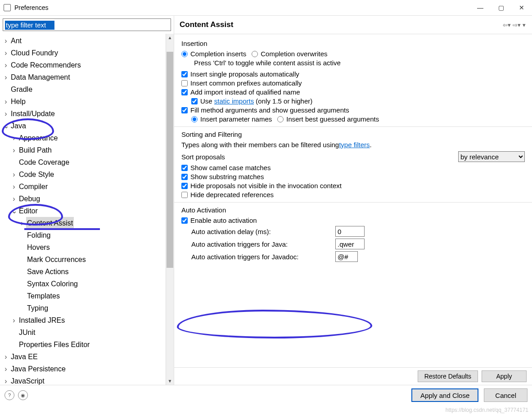  Describe the element at coordinates (185, 54) in the screenshot. I see `radio-completion-inserts` at that location.